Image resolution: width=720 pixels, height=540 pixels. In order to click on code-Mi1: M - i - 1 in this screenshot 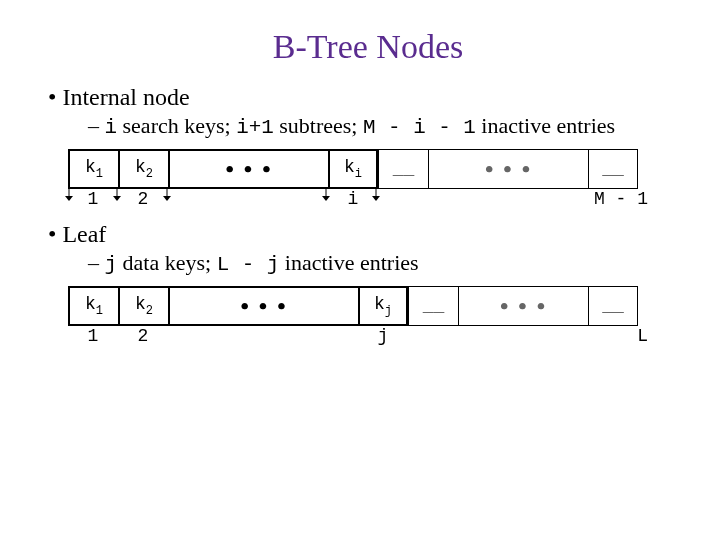, I will do `click(420, 128)`.